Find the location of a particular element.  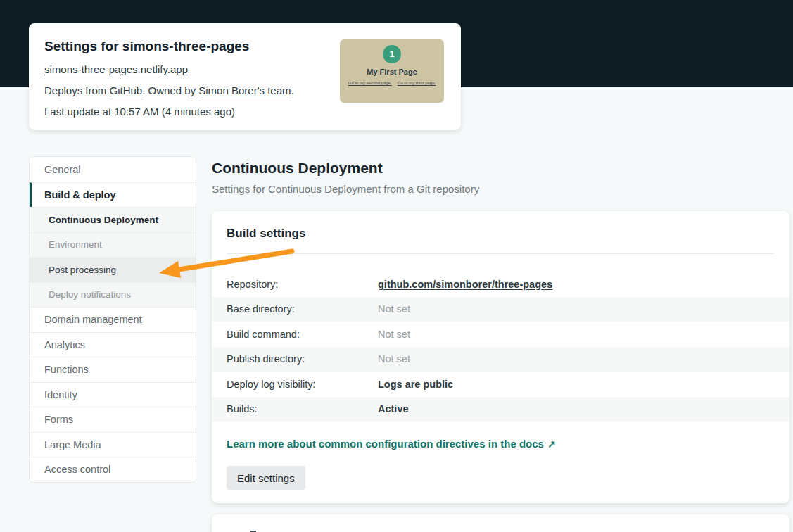

last-update-text: Last update at 10:57 AM (4 minutes ago) is located at coordinates (245, 111).